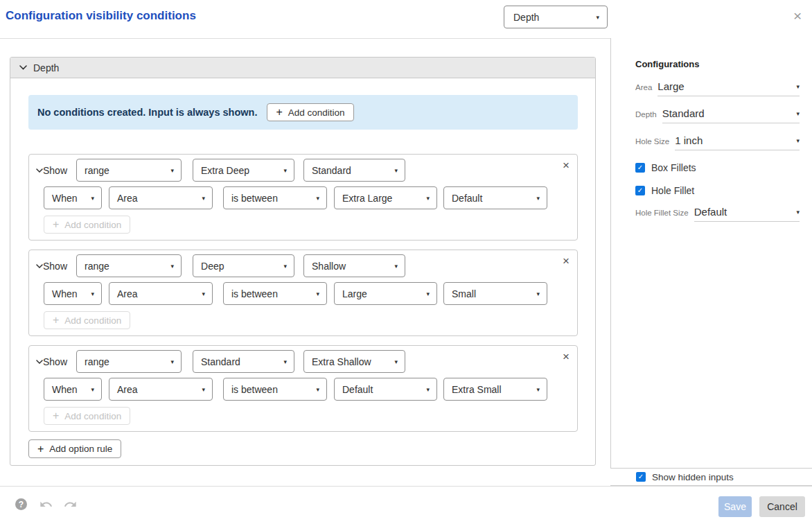 The image size is (812, 524). Describe the element at coordinates (467, 198) in the screenshot. I see `value-to-value: Default` at that location.